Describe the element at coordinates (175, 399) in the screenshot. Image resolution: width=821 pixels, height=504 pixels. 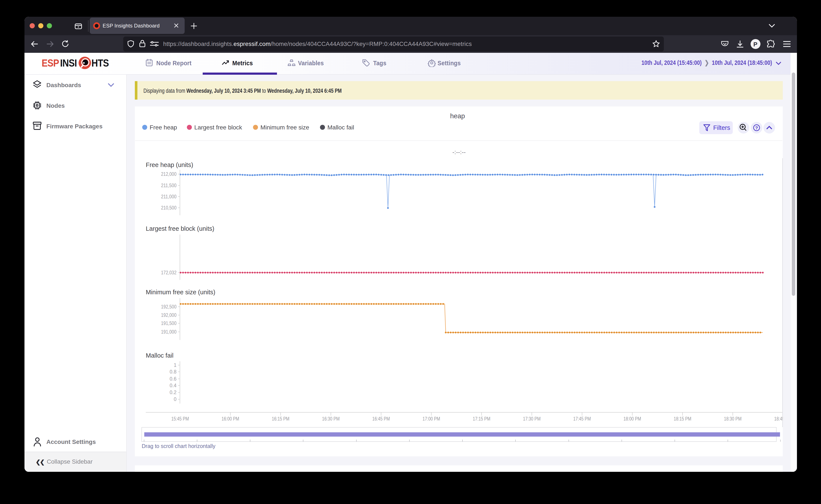
I see `svg-text: 0` at that location.